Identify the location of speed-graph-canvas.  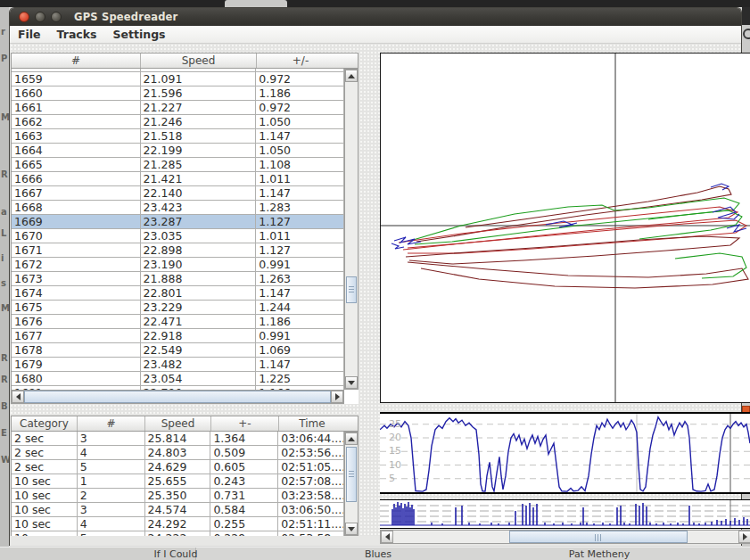
(565, 453).